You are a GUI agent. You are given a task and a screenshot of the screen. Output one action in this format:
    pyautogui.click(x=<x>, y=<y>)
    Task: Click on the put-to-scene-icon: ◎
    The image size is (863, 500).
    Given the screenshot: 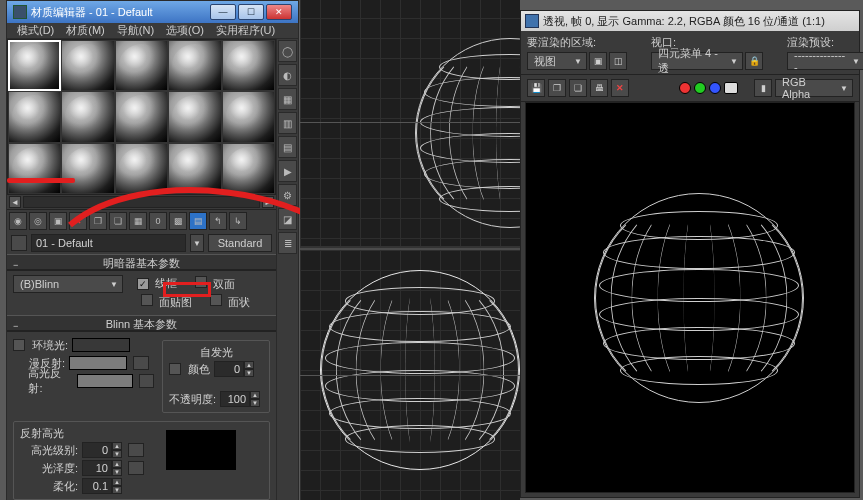 What is the action you would take?
    pyautogui.click(x=38, y=221)
    